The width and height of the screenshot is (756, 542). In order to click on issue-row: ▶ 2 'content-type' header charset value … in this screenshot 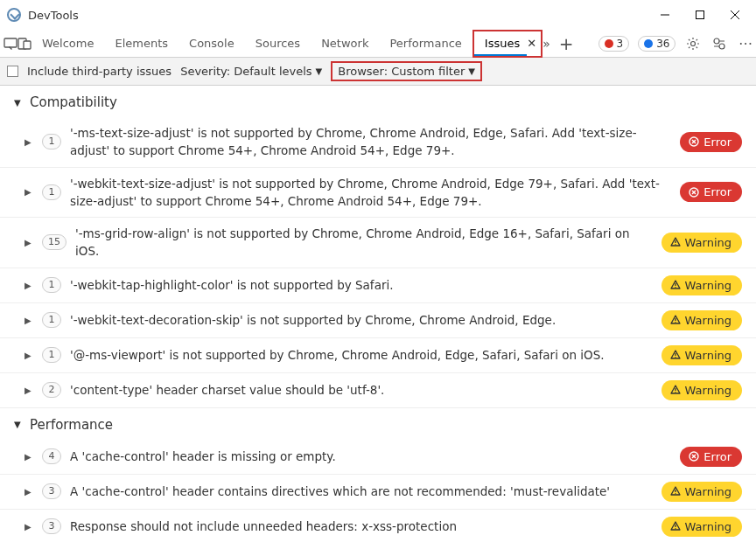, I will do `click(378, 391)`.